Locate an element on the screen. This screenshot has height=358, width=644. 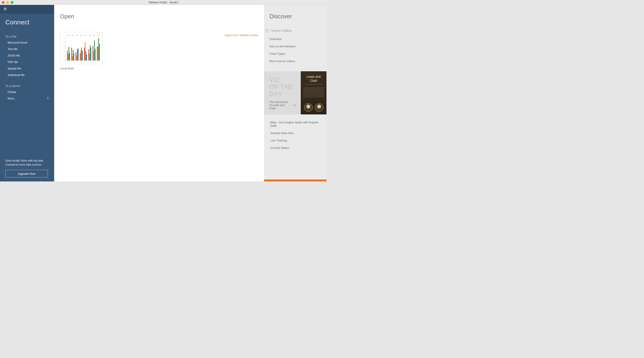
votd-big-text: VIZ OF THE DAY is located at coordinates (283, 87).